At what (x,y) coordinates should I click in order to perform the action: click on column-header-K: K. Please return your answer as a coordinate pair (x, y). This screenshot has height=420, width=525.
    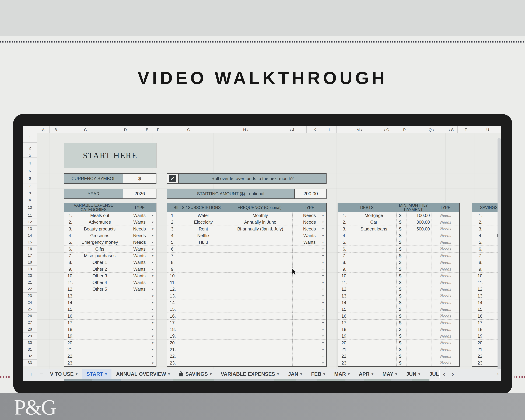
    Looking at the image, I should click on (315, 130).